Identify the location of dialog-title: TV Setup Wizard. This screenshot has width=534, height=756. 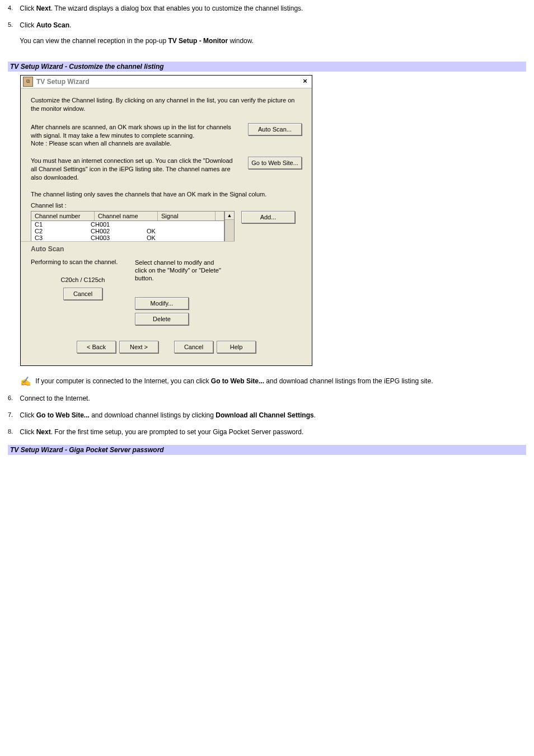
(168, 82).